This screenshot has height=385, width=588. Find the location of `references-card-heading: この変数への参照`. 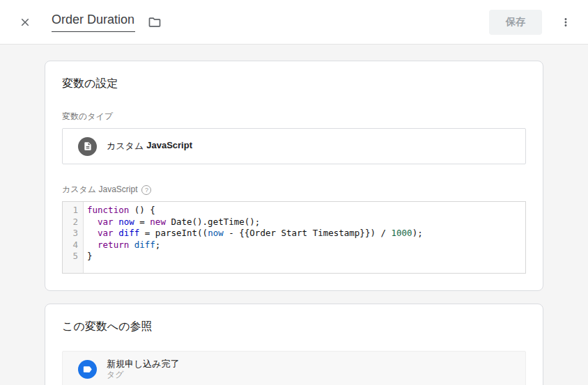

references-card-heading: この変数への参照 is located at coordinates (294, 327).